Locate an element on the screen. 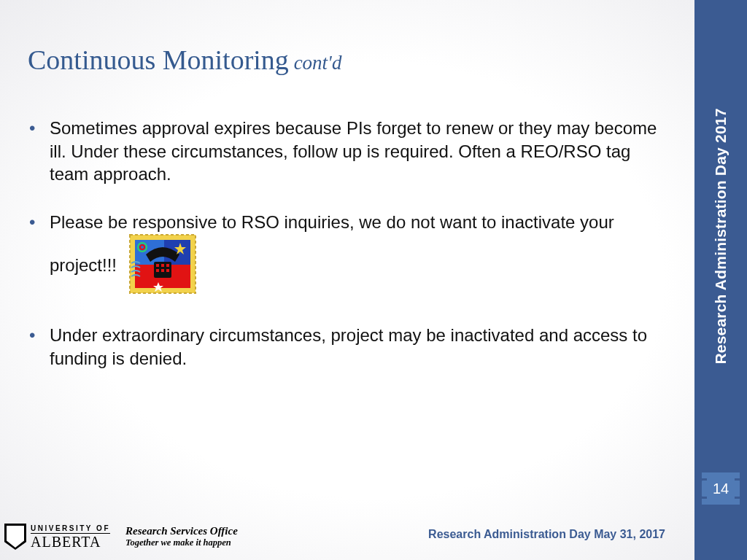 The image size is (747, 560). page-number: 14 is located at coordinates (721, 489).